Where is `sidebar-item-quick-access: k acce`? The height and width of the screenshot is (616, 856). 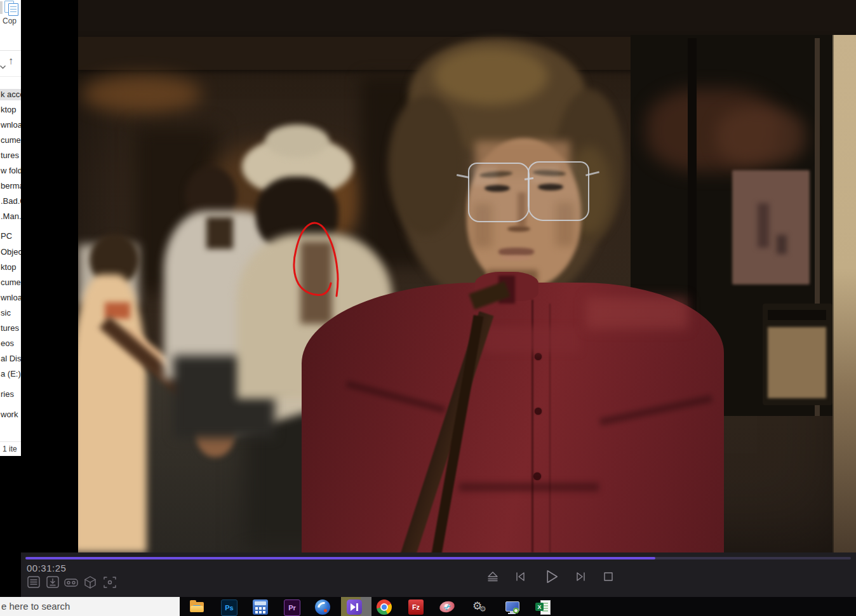 sidebar-item-quick-access: k acce is located at coordinates (10, 95).